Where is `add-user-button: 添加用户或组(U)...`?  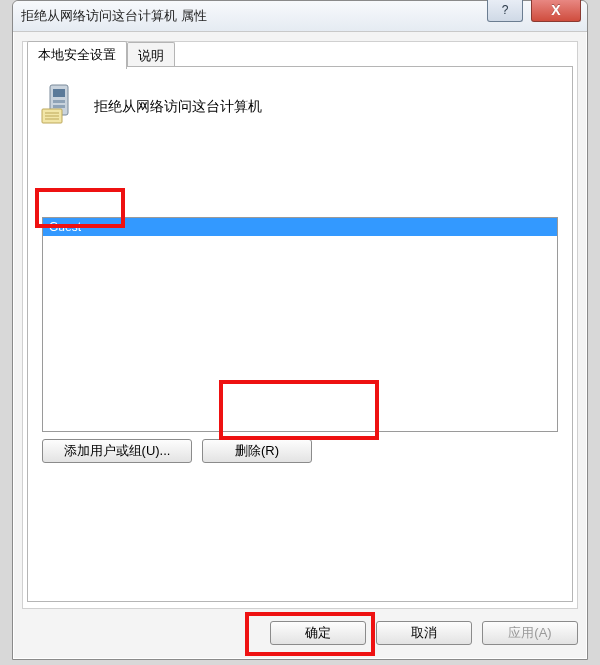 add-user-button: 添加用户或组(U)... is located at coordinates (117, 451).